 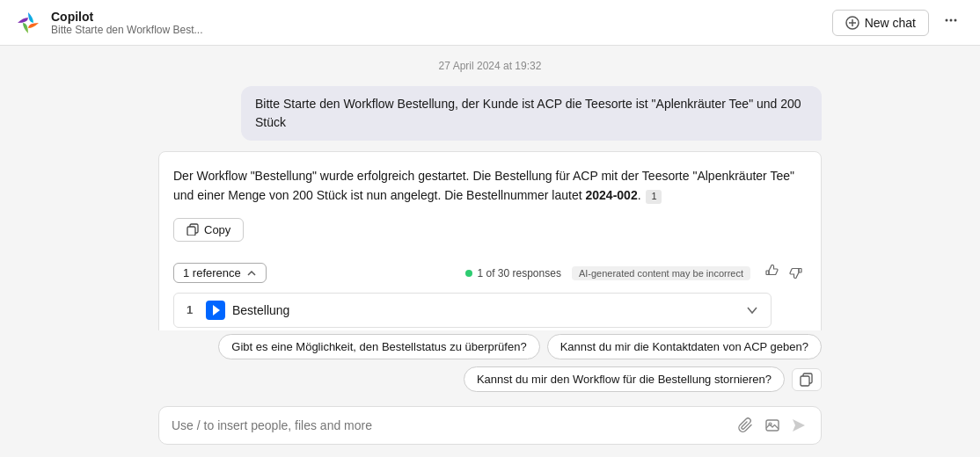 I want to click on header-title-group: Copilot Bitte Starte den Workflow Best..…, so click(x=127, y=23).